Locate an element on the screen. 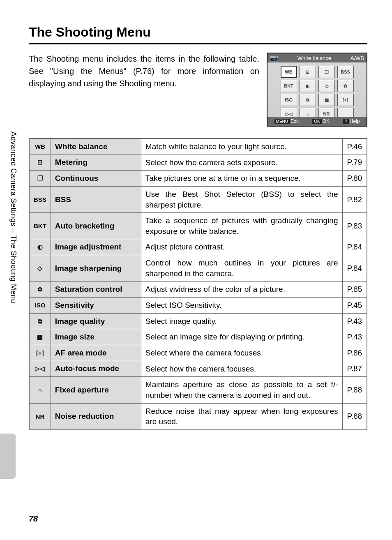 The image size is (392, 540). row-description: Maintains aperture as close as possible … is located at coordinates (242, 390).